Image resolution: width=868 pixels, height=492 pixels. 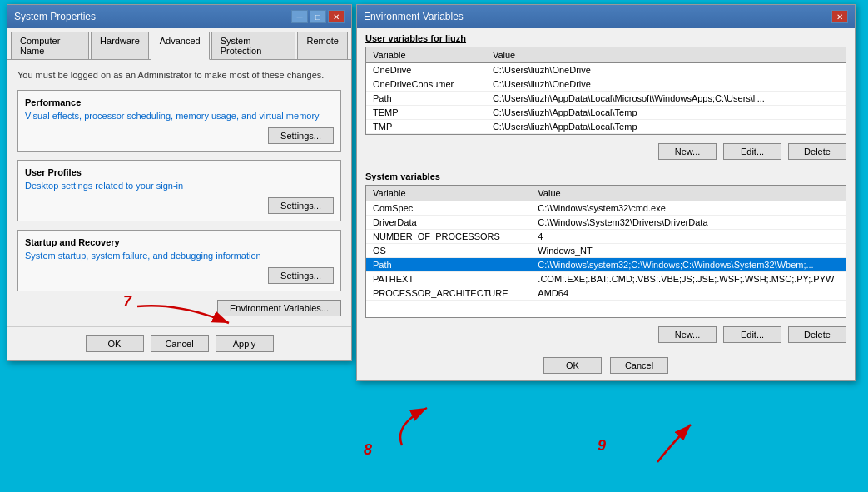 I want to click on user-vars-table-container: Variable Value OneDriveC:\Users\liuzh\On…, so click(x=606, y=91).